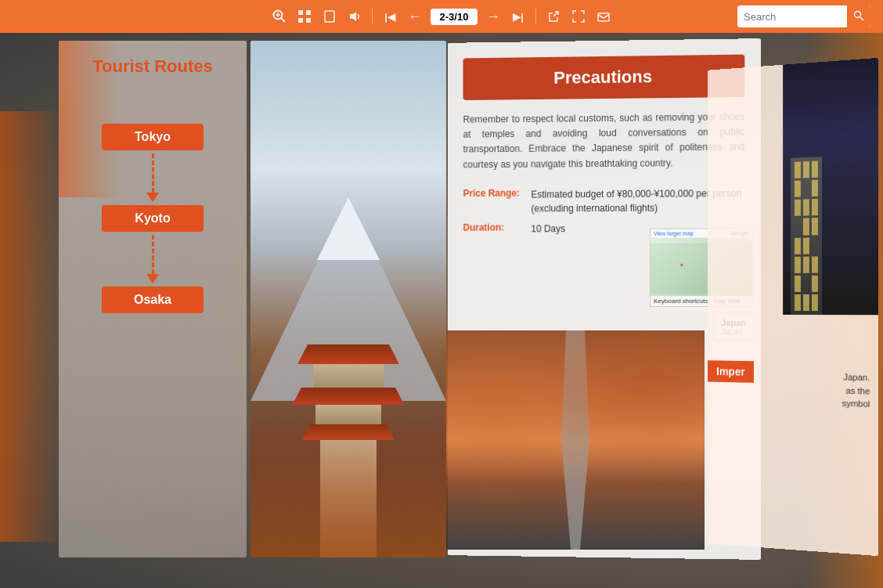  What do you see at coordinates (681, 301) in the screenshot?
I see `keyboard-shortcuts: Keyboard shortcuts` at bounding box center [681, 301].